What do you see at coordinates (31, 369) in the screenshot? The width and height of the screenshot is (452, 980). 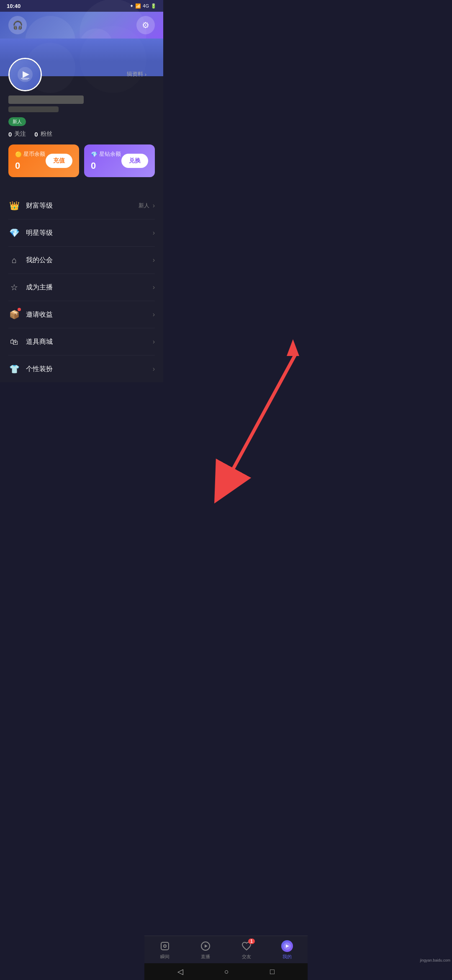 I see `menu-left-fashion: 👕 个性装扮` at bounding box center [31, 369].